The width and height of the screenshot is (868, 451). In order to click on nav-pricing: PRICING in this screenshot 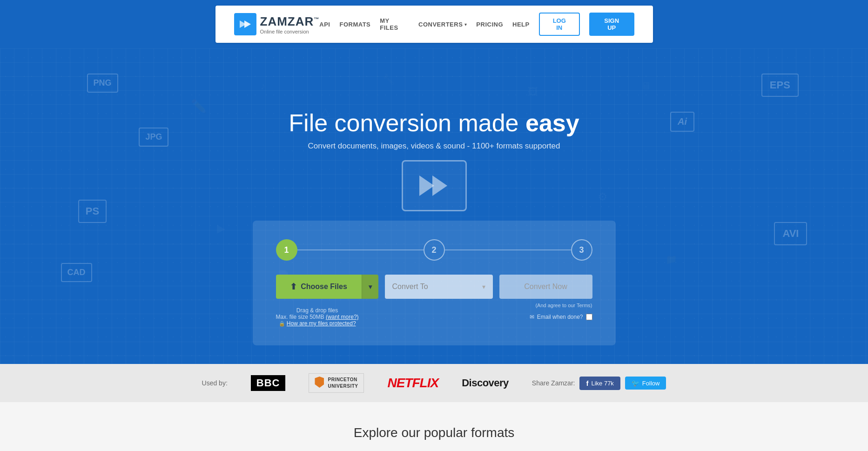, I will do `click(490, 24)`.